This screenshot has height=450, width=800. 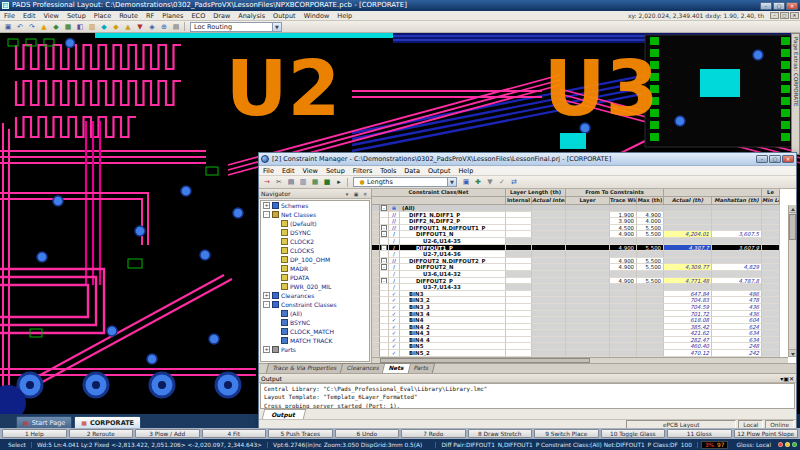 I want to click on menu-eco: ECO, so click(x=199, y=16).